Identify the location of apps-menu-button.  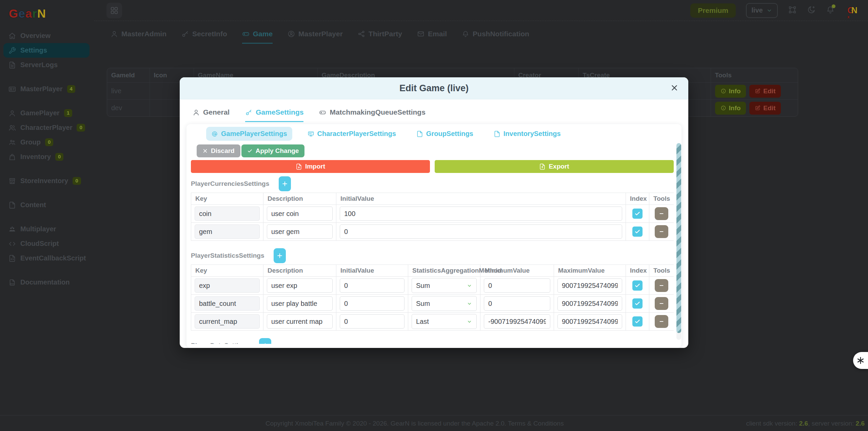
(114, 11).